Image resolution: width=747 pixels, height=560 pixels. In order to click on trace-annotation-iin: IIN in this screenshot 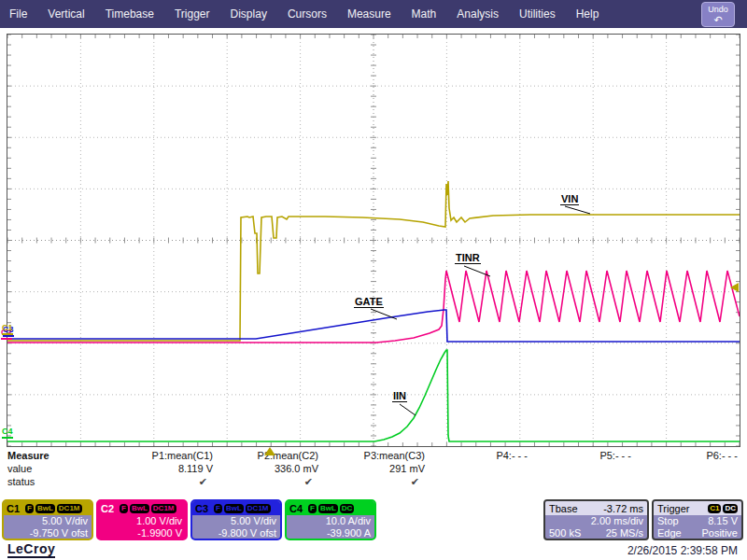, I will do `click(400, 396)`.